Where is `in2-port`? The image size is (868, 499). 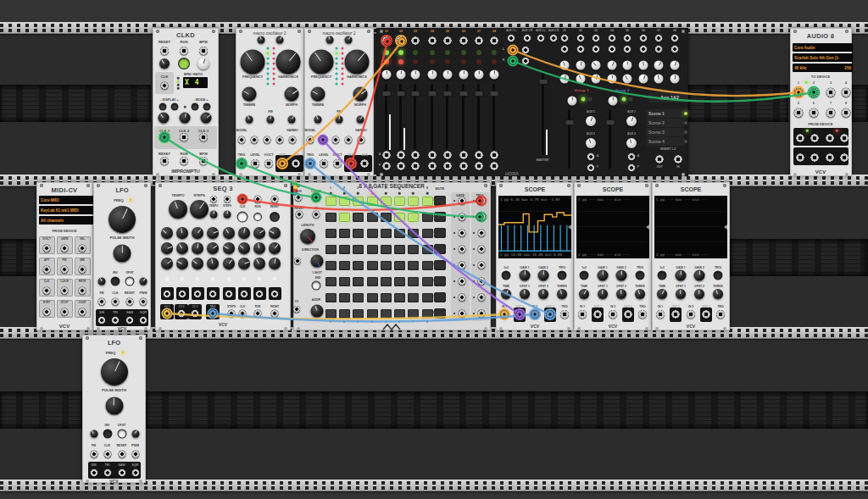 in2-port is located at coordinates (613, 314).